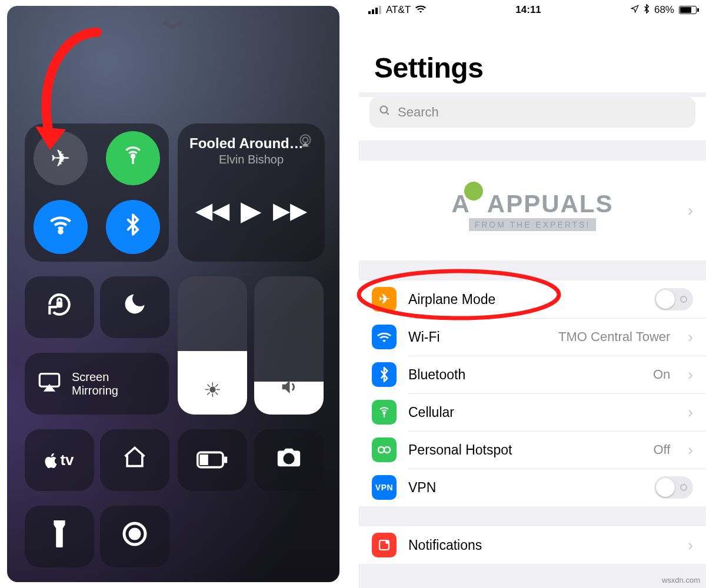 The height and width of the screenshot is (588, 706). I want to click on now-playing-panel: Fooled Around… Elvin Bishop ◀◀ ▶ ▶▶, so click(251, 193).